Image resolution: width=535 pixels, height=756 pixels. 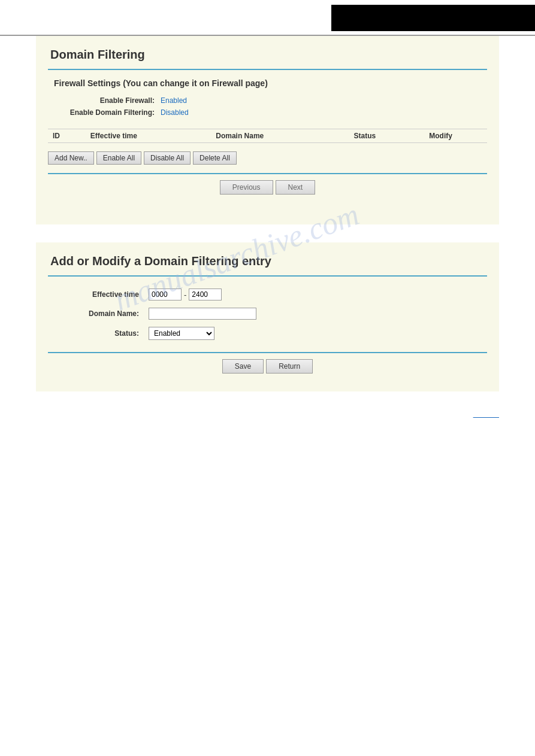 I want to click on effective-time-inputs: -, so click(x=315, y=294).